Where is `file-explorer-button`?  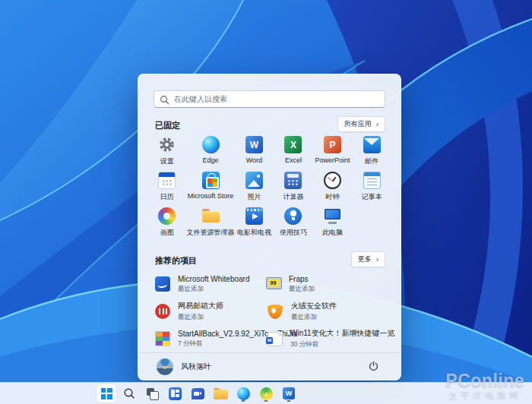
file-explorer-button is located at coordinates (220, 393).